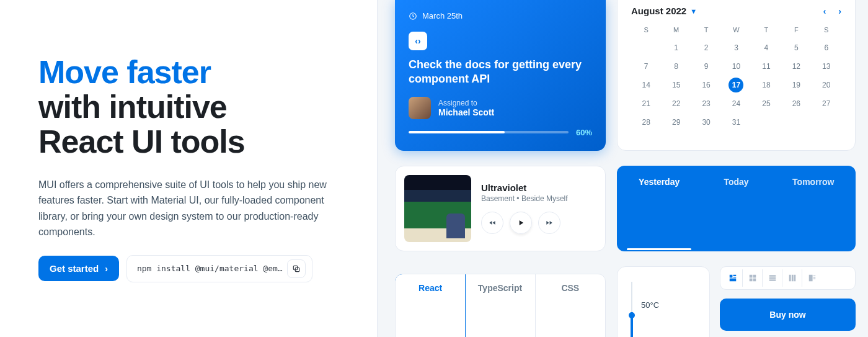 Image resolution: width=868 pixels, height=337 pixels. Describe the element at coordinates (125, 72) in the screenshot. I see `title-accent: Move faster` at that location.